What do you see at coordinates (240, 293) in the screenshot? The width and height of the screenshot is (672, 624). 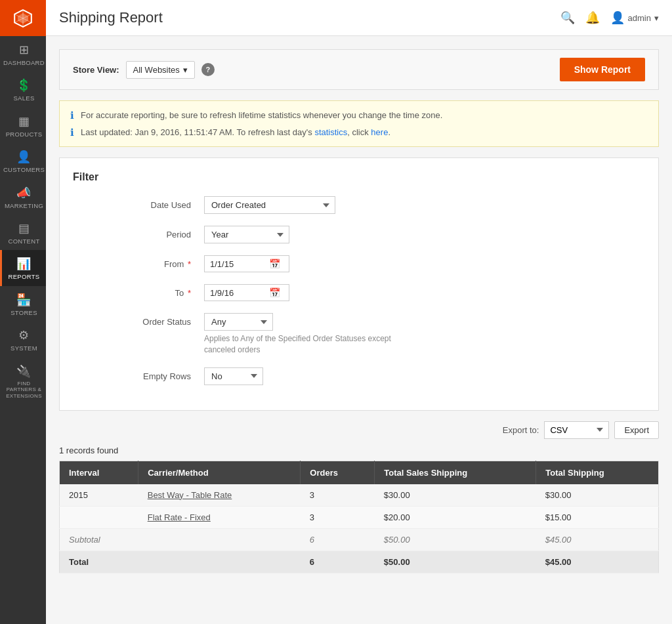 I see `to-date-input` at bounding box center [240, 293].